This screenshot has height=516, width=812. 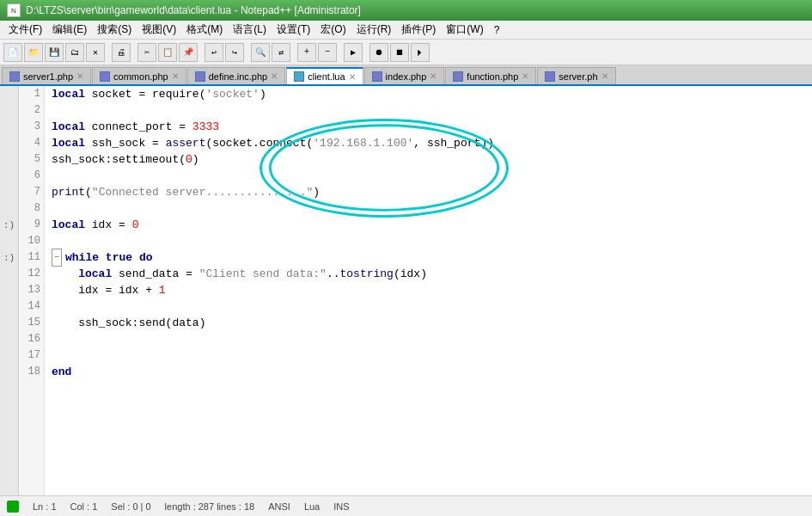 I want to click on tab-label: define.inc.php, so click(x=239, y=77).